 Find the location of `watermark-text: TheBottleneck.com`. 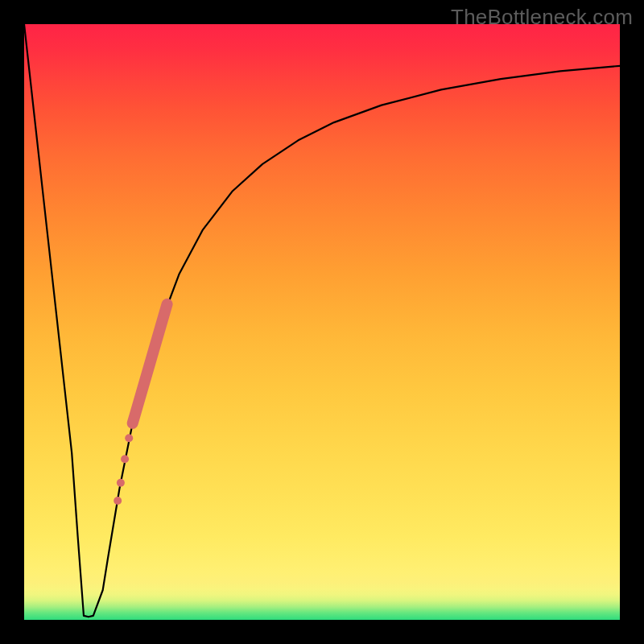

watermark-text: TheBottleneck.com is located at coordinates (542, 18).